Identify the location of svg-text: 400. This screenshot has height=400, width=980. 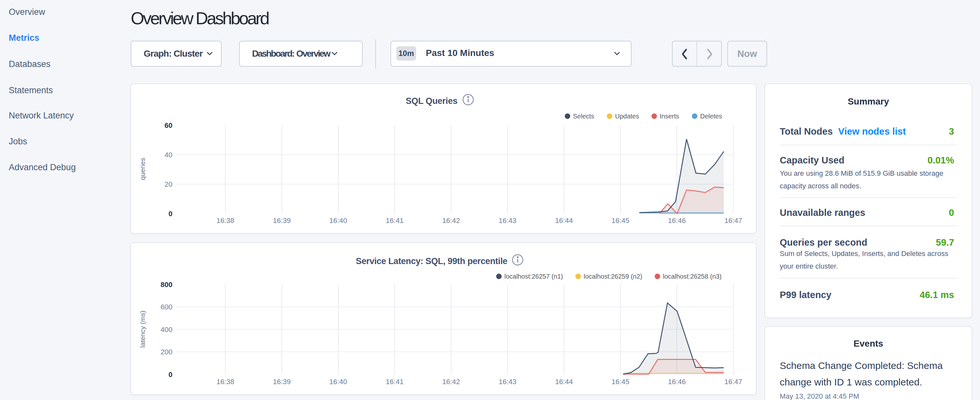
(167, 330).